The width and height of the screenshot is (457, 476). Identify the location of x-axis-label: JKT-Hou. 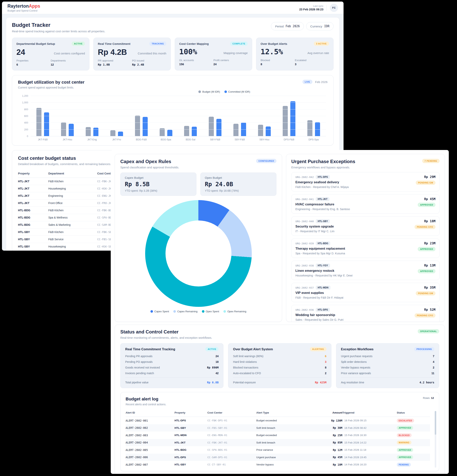
(67, 140).